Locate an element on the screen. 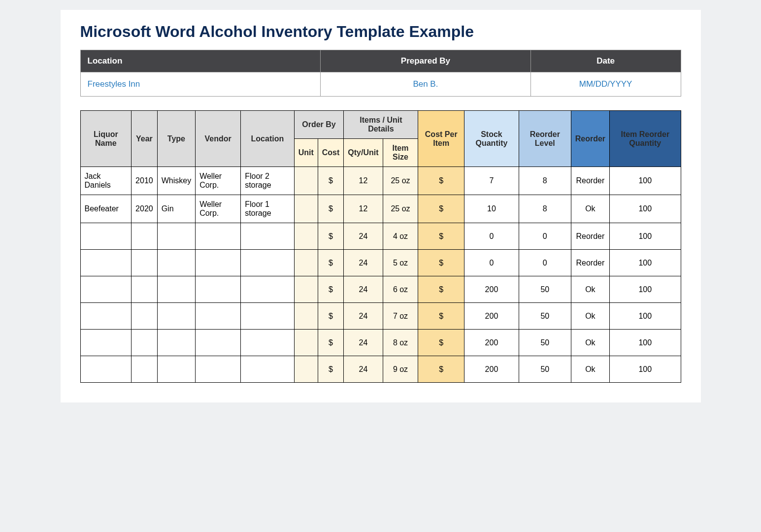 Image resolution: width=761 pixels, height=532 pixels. cell-item_size: 7 oz is located at coordinates (400, 316).